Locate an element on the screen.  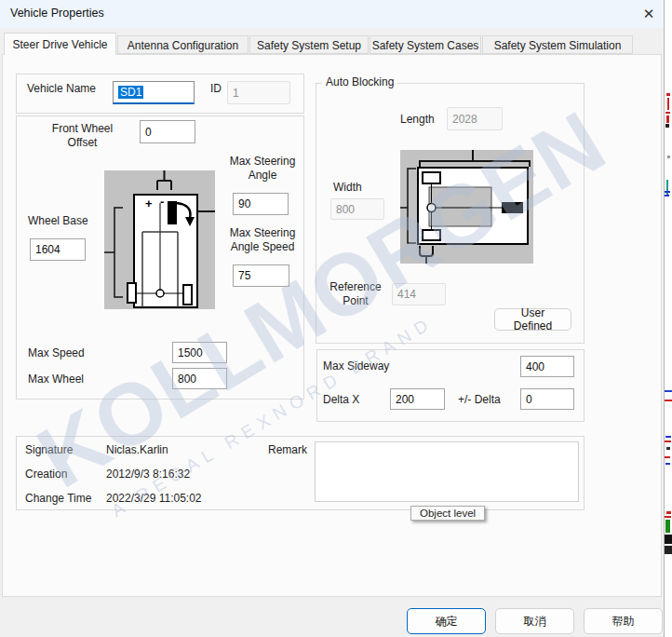
tab-safety-system-simulation: Safety System Simulation is located at coordinates (558, 45).